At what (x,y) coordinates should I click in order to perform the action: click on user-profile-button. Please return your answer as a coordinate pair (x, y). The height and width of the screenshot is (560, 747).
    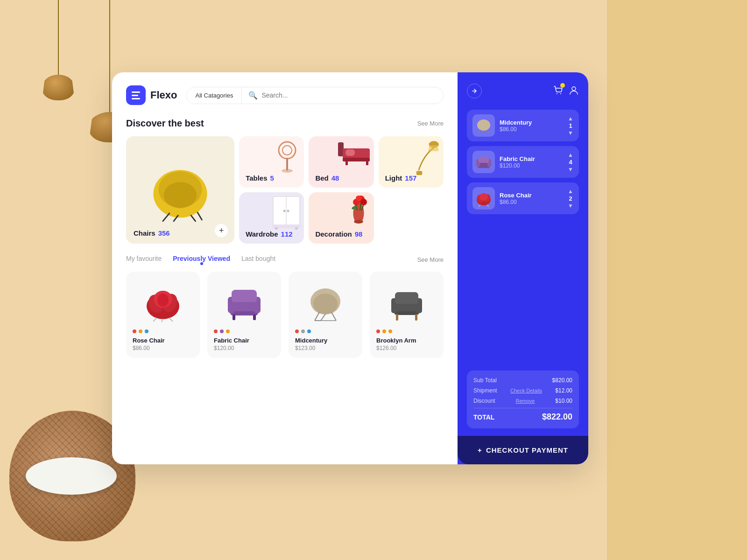
    Looking at the image, I should click on (574, 91).